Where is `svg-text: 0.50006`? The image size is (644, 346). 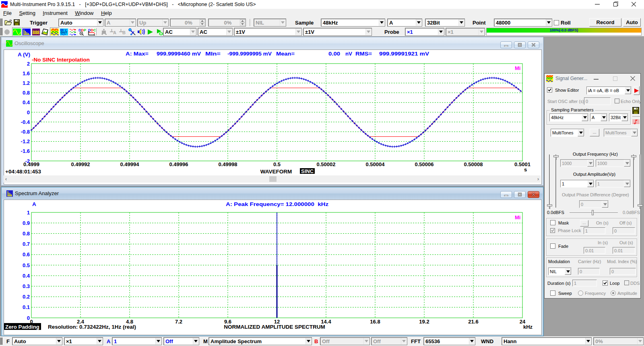 svg-text: 0.50006 is located at coordinates (424, 164).